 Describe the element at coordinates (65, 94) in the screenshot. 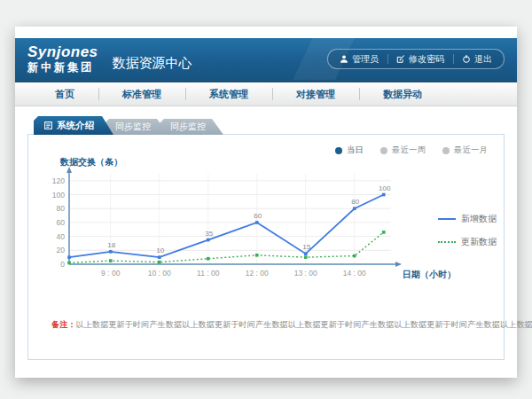

I see `nav-item-home: 首页` at that location.